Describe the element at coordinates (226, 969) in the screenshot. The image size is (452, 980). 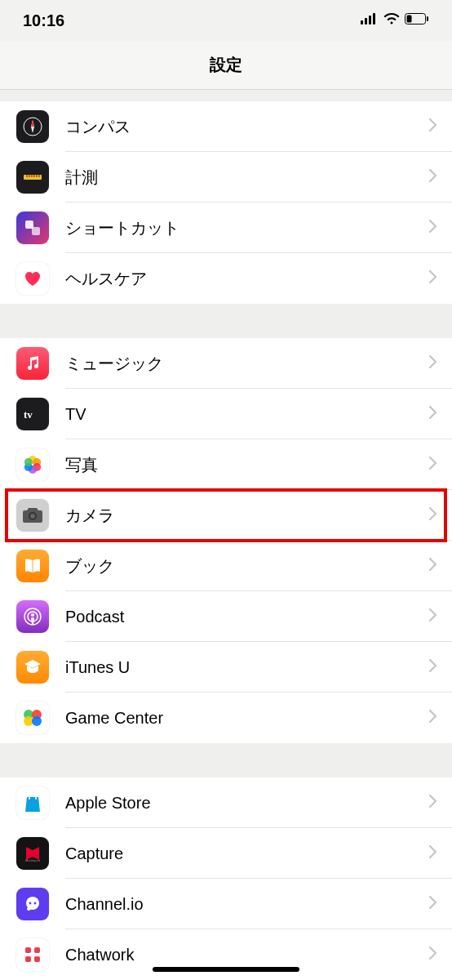
I see `home-indicator` at that location.